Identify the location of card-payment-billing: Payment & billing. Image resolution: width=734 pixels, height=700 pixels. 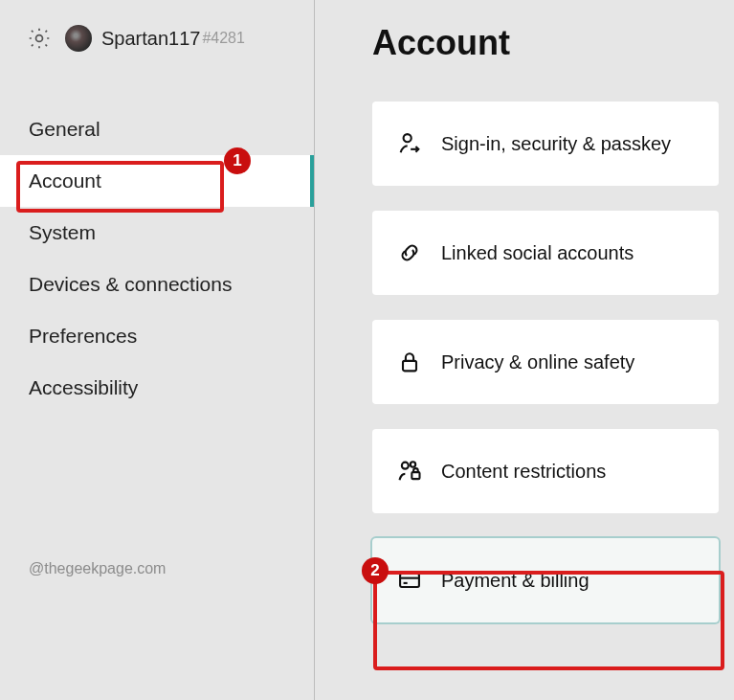
(545, 580).